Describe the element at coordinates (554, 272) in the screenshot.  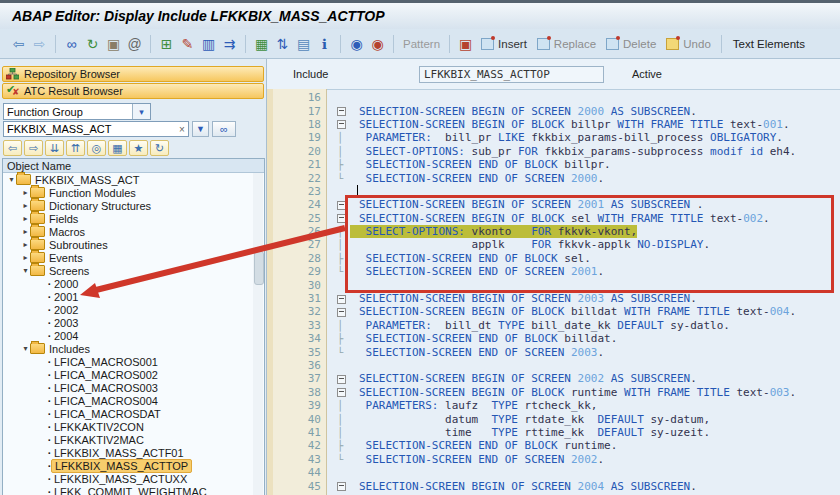
I see `code-line-29: 29└ SELECTION-SCREEN END OF SCREEN 2001.` at that location.